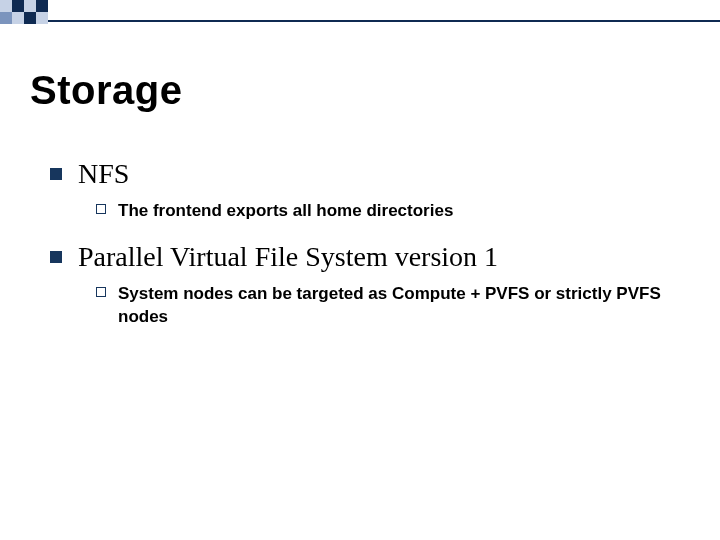 This screenshot has width=720, height=540. Describe the element at coordinates (365, 174) in the screenshot. I see `list-item: NFS` at that location.